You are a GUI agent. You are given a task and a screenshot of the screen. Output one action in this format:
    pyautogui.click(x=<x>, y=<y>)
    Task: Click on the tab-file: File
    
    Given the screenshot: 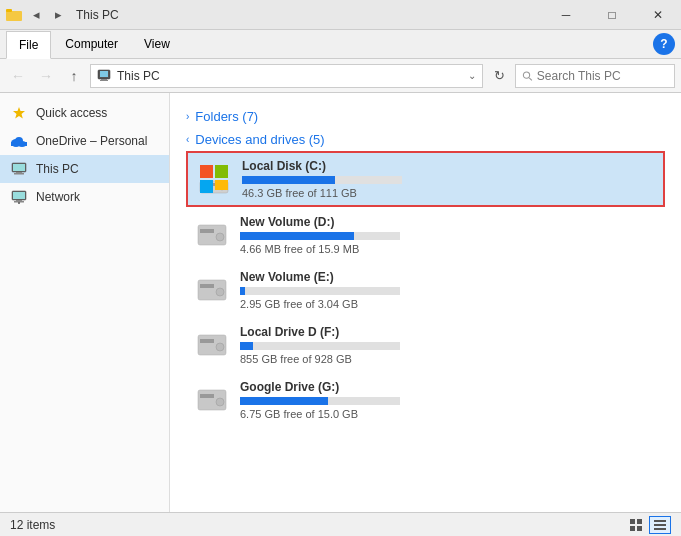 What is the action you would take?
    pyautogui.click(x=28, y=45)
    